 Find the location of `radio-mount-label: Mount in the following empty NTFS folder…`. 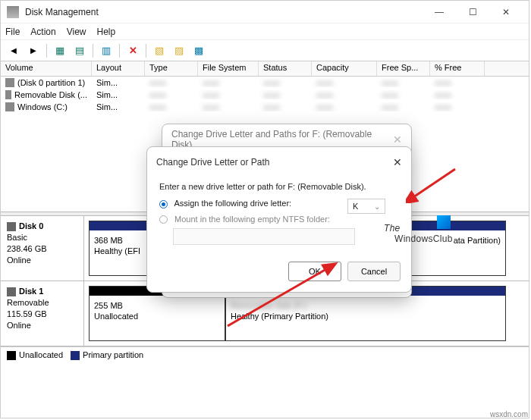

radio-mount-label: Mount in the following empty NTFS folder… is located at coordinates (252, 219).